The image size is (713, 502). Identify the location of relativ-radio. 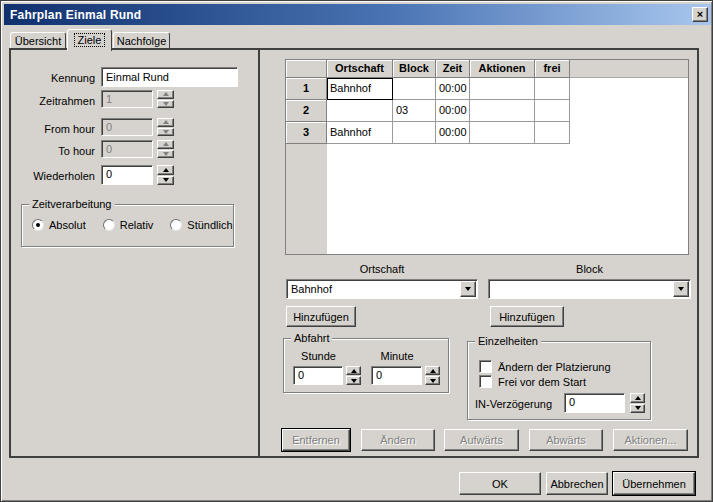
(109, 225).